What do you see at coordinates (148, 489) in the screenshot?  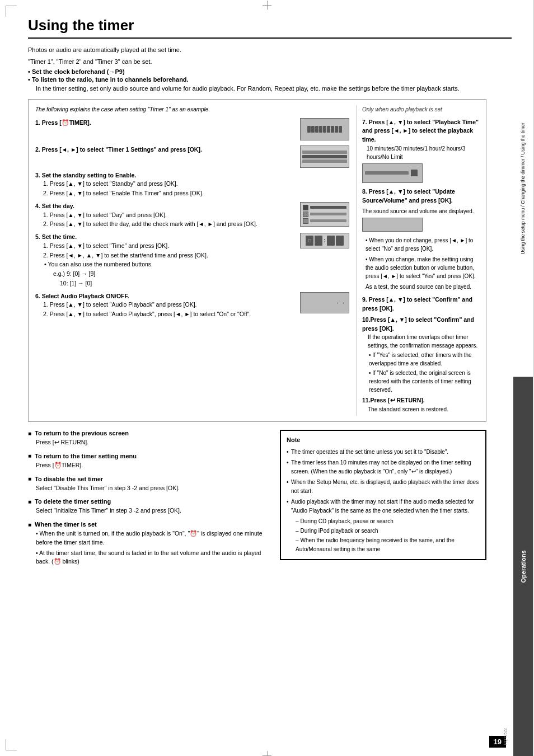 I see `disable-timer-body: Select "Disable This Timer" in step 3 -2…` at bounding box center [148, 489].